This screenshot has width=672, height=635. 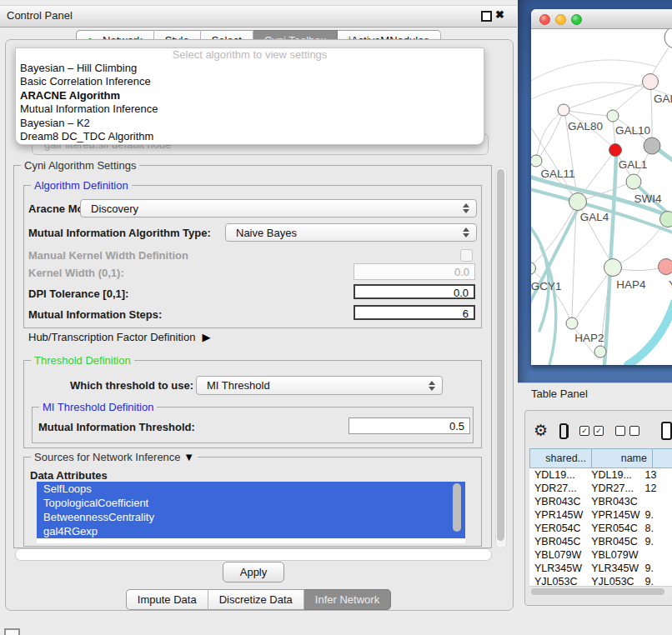 I want to click on dpi-tolerance-label: DPI Tolerance [0,1]:, so click(x=78, y=294).